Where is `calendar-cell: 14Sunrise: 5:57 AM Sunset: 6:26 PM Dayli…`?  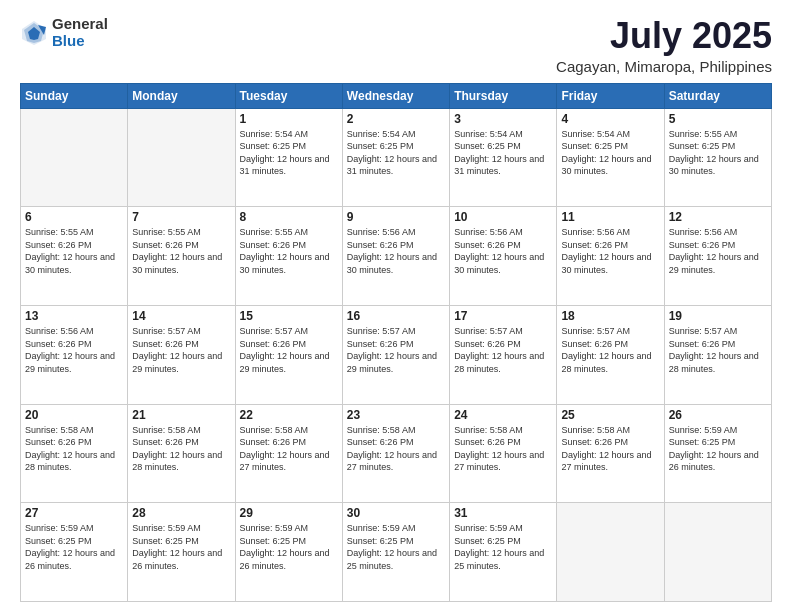 calendar-cell: 14Sunrise: 5:57 AM Sunset: 6:26 PM Dayli… is located at coordinates (182, 354).